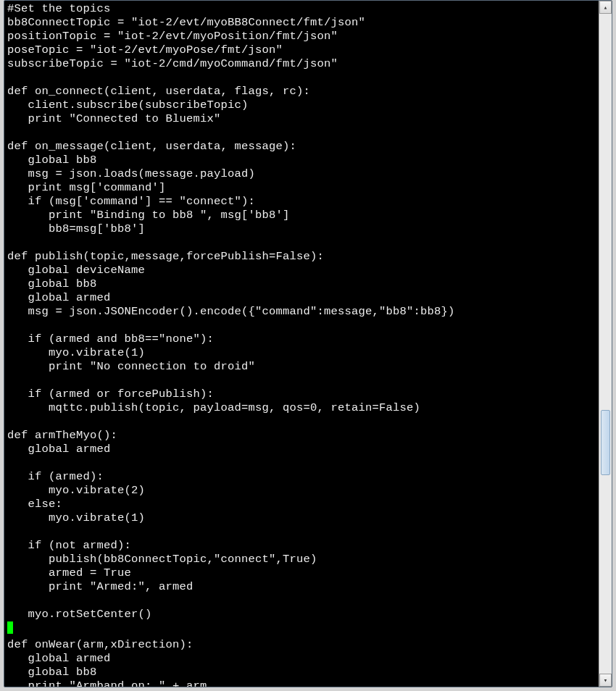 The width and height of the screenshot is (616, 691). What do you see at coordinates (231, 311) in the screenshot?
I see `code-line: msg = json.JSONEncoder().encode({"comman…` at bounding box center [231, 311].